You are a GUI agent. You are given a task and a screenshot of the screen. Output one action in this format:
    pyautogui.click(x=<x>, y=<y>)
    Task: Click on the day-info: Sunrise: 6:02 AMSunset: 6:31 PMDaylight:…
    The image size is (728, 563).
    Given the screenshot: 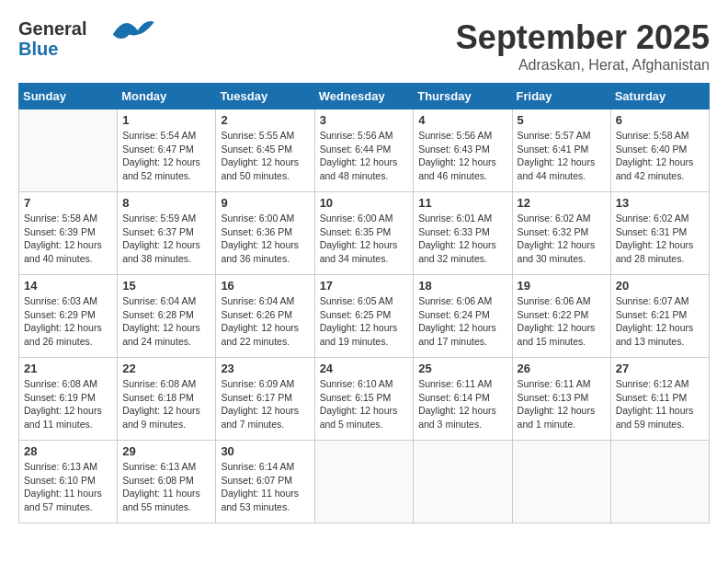 What is the action you would take?
    pyautogui.click(x=660, y=239)
    